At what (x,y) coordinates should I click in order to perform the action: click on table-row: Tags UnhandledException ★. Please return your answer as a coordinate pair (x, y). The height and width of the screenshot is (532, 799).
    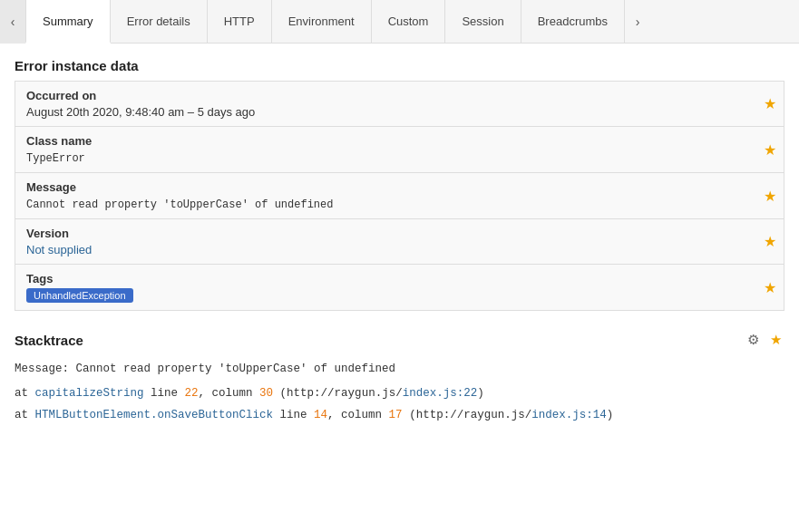
    Looking at the image, I should click on (400, 288).